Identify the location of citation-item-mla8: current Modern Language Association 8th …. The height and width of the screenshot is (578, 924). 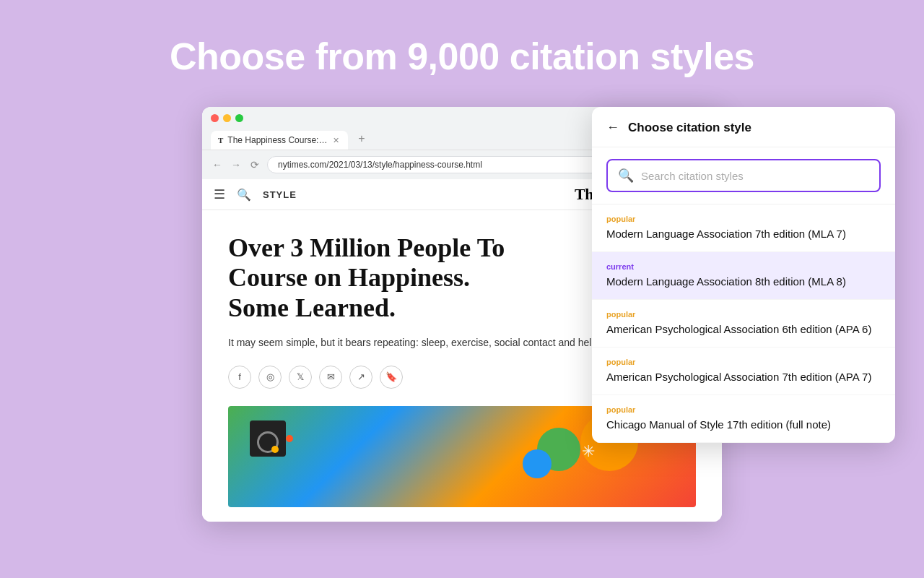
(744, 276).